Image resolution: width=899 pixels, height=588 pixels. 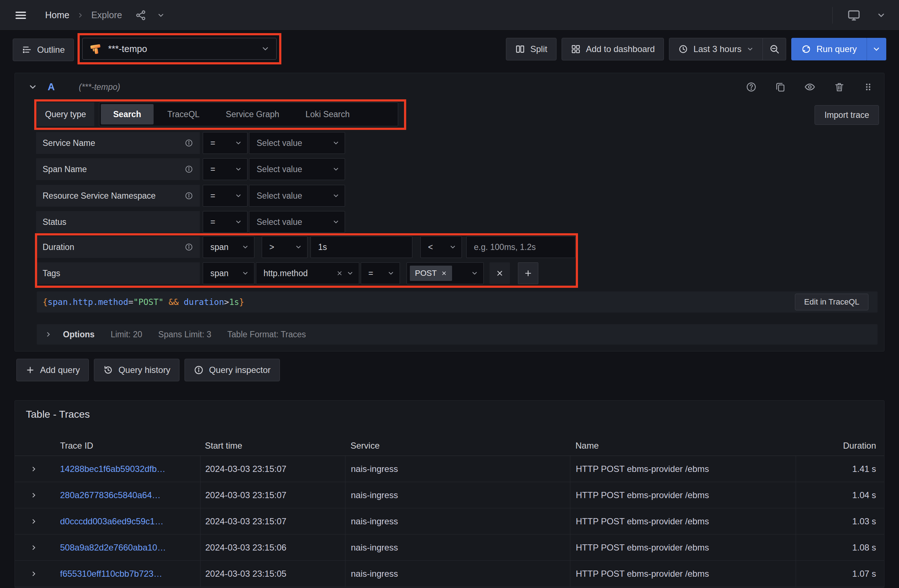 I want to click on options-spans-limit: Spans Limit: 3, so click(x=185, y=335).